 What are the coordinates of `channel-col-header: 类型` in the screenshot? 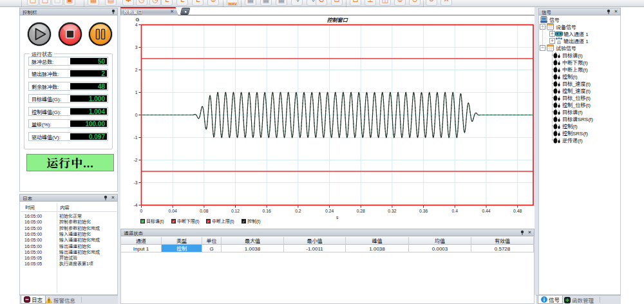 It's located at (182, 241).